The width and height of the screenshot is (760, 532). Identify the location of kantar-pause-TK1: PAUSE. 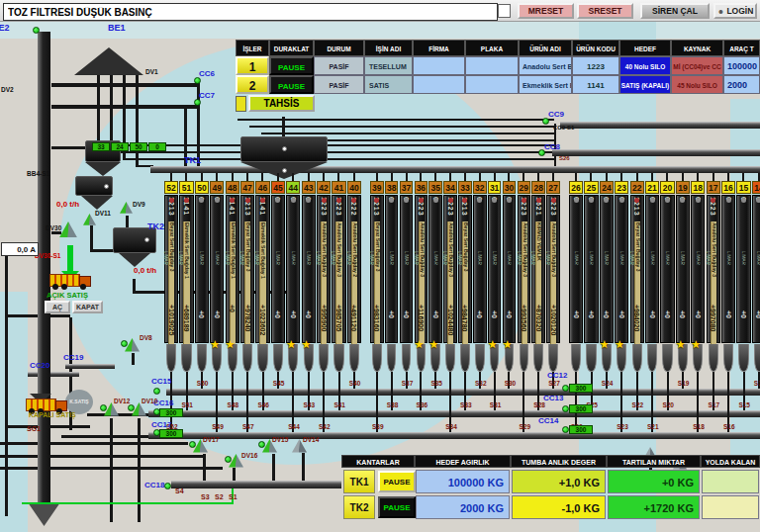
(397, 482).